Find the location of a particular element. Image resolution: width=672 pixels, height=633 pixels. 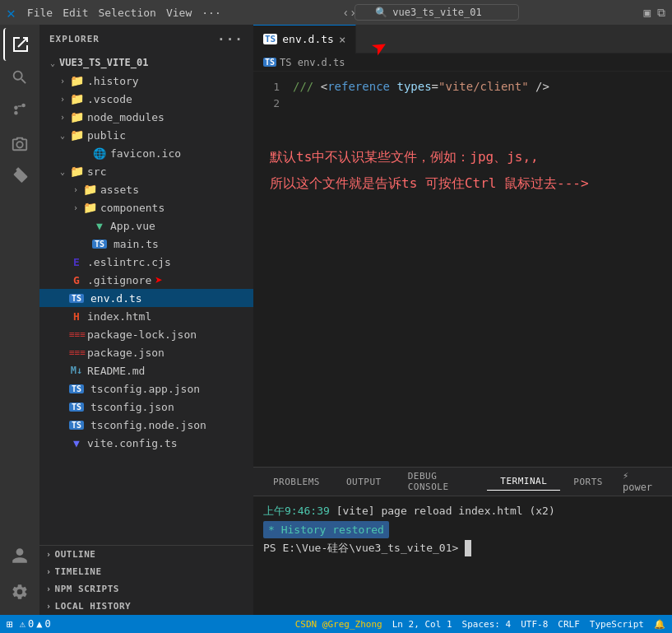

warning-count: 0 is located at coordinates (48, 624).